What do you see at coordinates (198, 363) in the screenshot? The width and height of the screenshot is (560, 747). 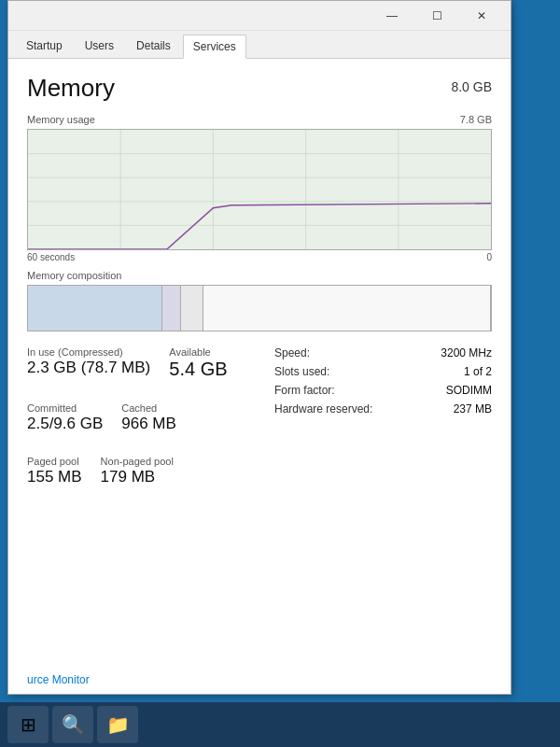 I see `available-stat: Available 5.4 GB` at bounding box center [198, 363].